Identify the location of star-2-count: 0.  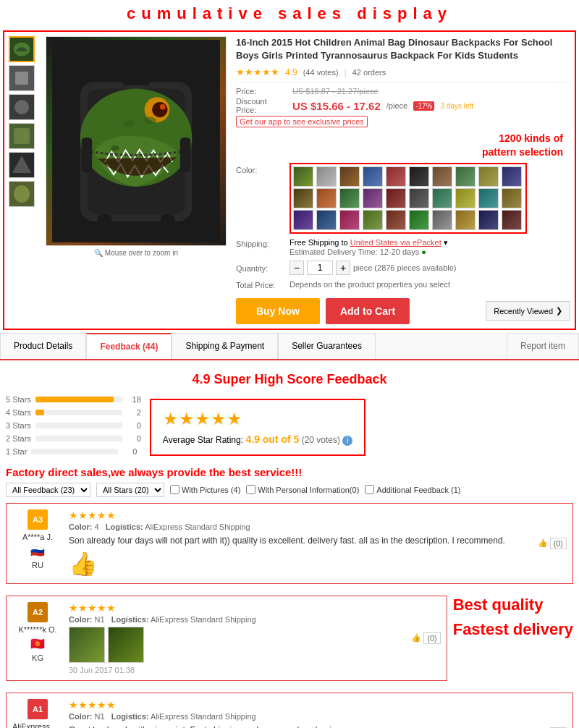
(134, 439).